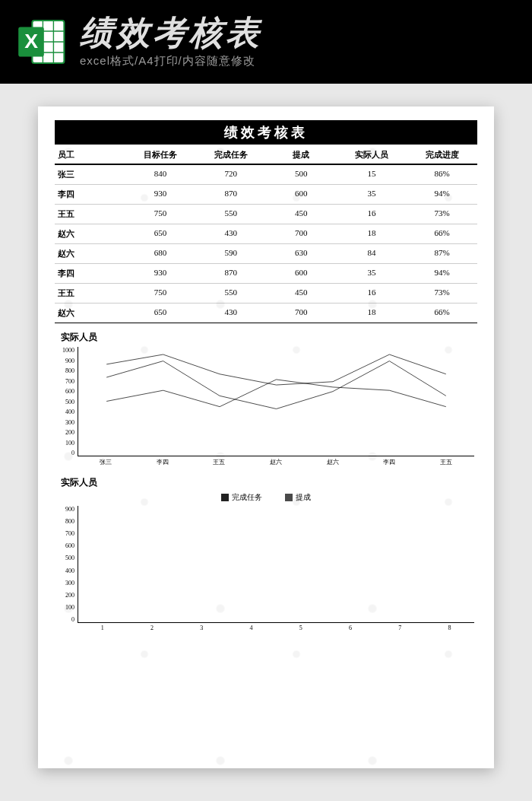 Image resolution: width=532 pixels, height=801 pixels. I want to click on table-cell: 930, so click(161, 274).